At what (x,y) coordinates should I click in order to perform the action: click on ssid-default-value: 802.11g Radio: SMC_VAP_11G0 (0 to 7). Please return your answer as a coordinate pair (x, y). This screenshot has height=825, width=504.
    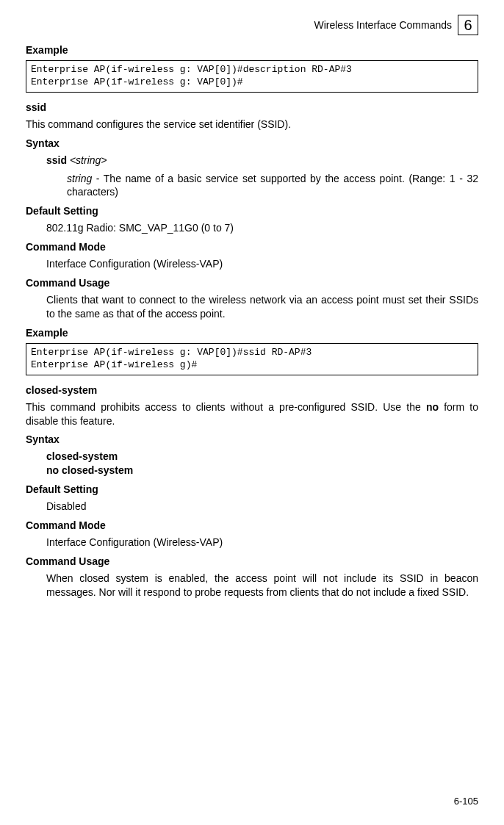
    Looking at the image, I should click on (262, 228).